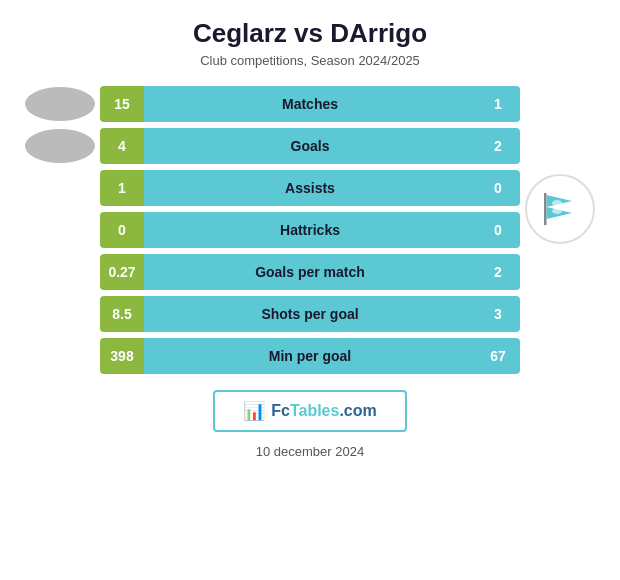 The height and width of the screenshot is (580, 620). Describe the element at coordinates (122, 104) in the screenshot. I see `left-stat-value: 15` at that location.